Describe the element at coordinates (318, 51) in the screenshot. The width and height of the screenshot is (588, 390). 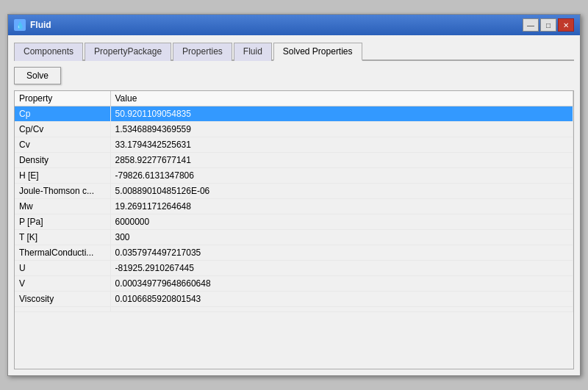
I see `tab-solved-properties: Solved Properties` at that location.